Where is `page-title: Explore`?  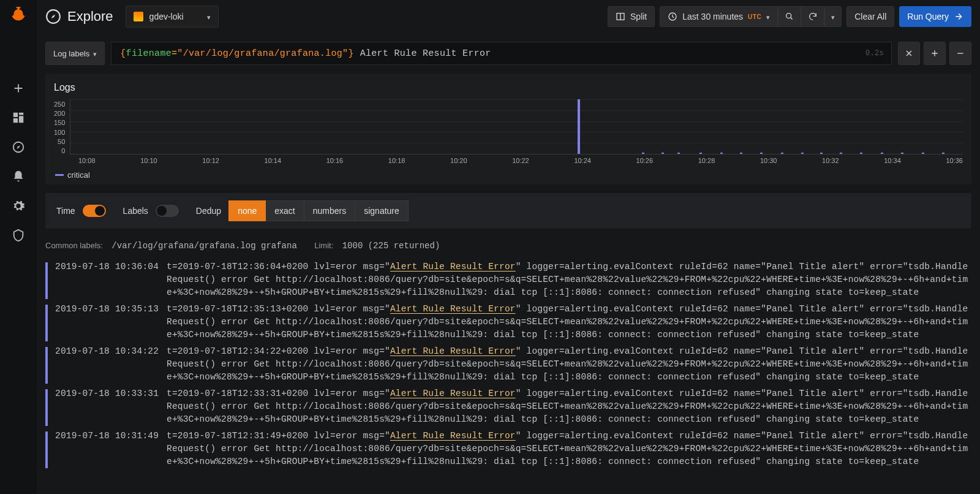
page-title: Explore is located at coordinates (91, 17).